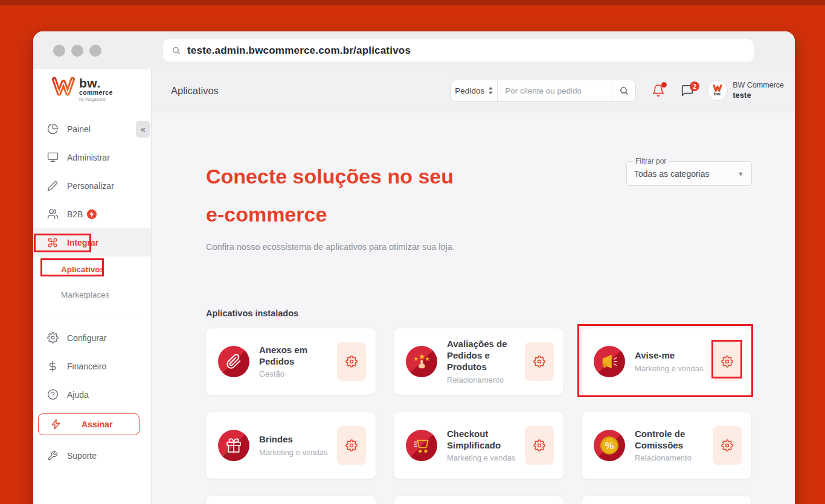 Image resolution: width=825 pixels, height=504 pixels. Describe the element at coordinates (623, 91) in the screenshot. I see `search-button` at that location.